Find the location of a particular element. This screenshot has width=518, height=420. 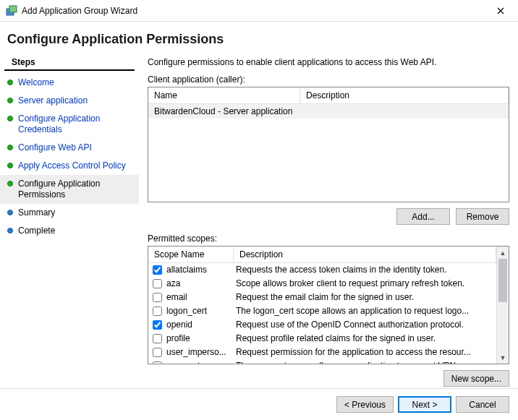

client-application-label: Client application (caller): is located at coordinates (328, 80).